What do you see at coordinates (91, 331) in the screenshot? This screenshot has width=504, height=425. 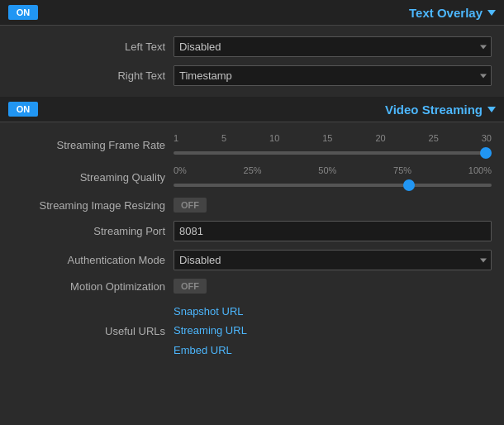 I see `useful-urls-label: Useful URLs` at bounding box center [91, 331].